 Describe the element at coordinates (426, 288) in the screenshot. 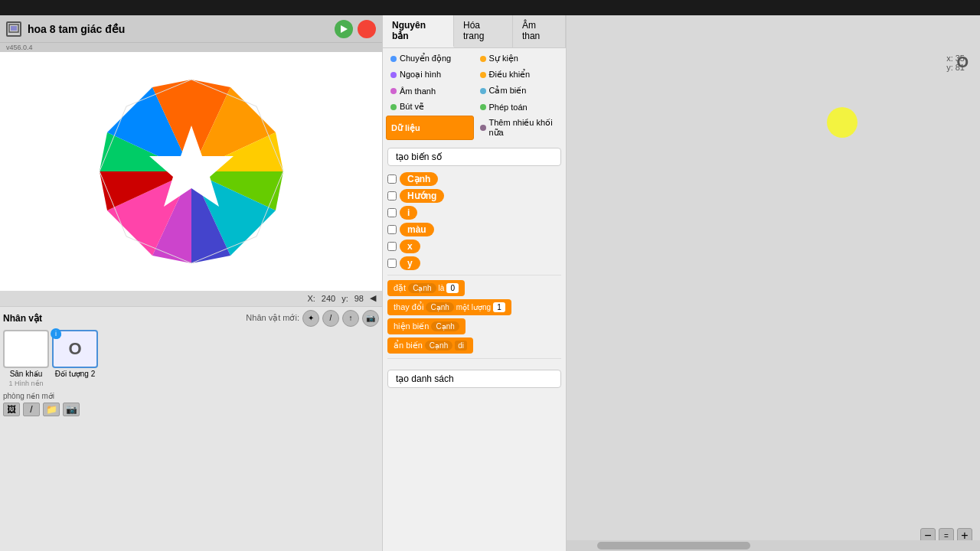

I see `block-dat: đặt Cạnh là 0` at that location.